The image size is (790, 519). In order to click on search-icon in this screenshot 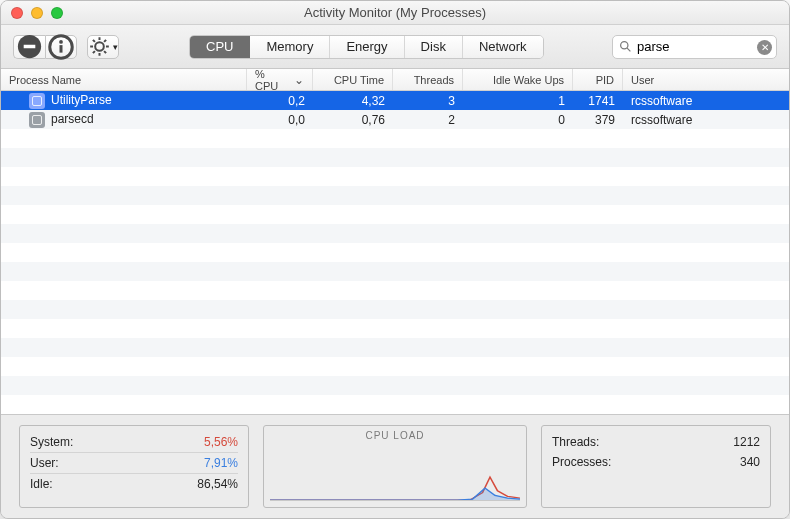, I will do `click(626, 48)`.